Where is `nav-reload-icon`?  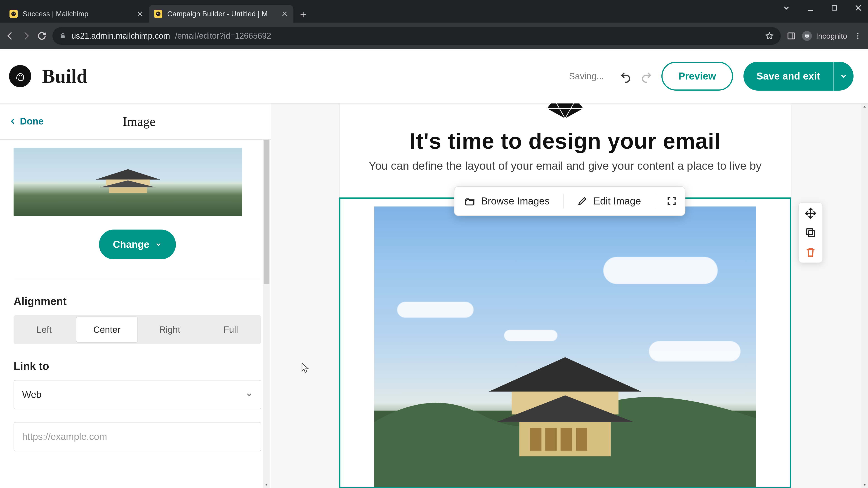
nav-reload-icon is located at coordinates (42, 36).